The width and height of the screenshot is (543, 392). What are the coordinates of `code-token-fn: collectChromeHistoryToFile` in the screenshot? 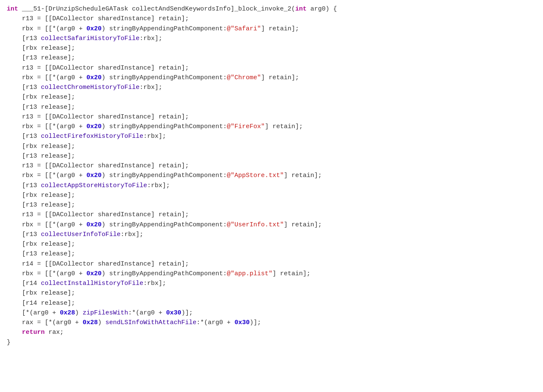 It's located at (90, 88).